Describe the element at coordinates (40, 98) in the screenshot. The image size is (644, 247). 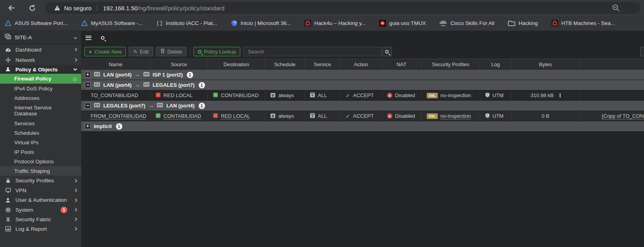
I see `sidebar-item-addresses: Addresses` at that location.